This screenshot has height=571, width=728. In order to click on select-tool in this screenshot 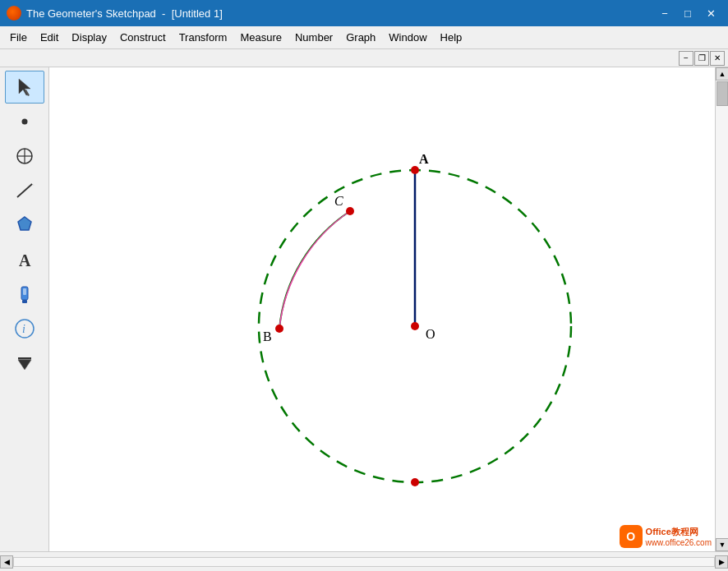, I will do `click(25, 87)`.